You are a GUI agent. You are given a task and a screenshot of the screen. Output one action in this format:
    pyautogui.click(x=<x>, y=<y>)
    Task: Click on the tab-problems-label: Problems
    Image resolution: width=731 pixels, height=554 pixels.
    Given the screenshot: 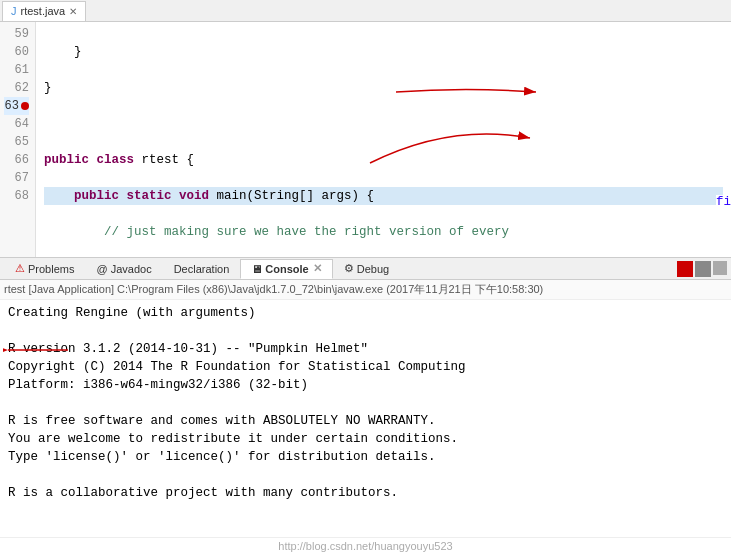 What is the action you would take?
    pyautogui.click(x=51, y=269)
    